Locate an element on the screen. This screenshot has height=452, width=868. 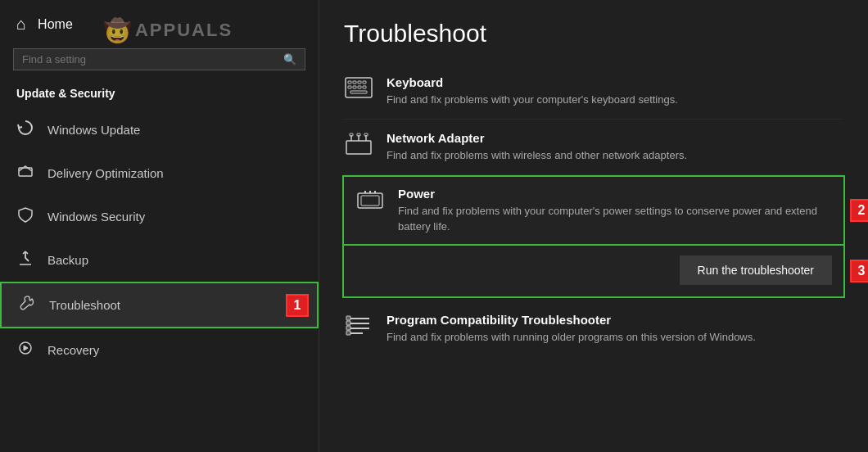
sidebar-item-windows-update: Windows Update is located at coordinates (159, 129).